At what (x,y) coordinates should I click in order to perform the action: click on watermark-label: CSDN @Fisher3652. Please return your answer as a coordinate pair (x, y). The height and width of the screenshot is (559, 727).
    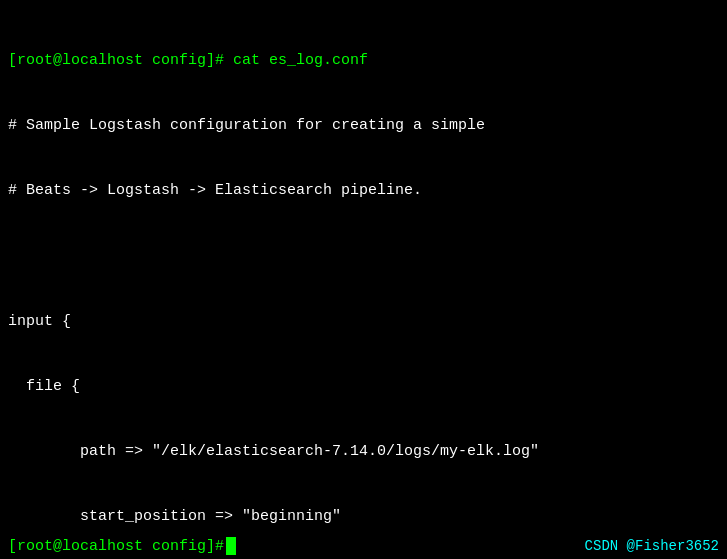
    Looking at the image, I should click on (652, 546).